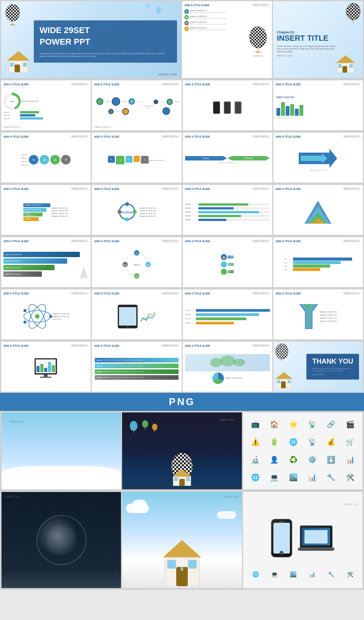 The height and width of the screenshot is (620, 364). I want to click on hero-slide: WIDE 29SET POWER PPT Asadal has been run…, so click(91, 40).